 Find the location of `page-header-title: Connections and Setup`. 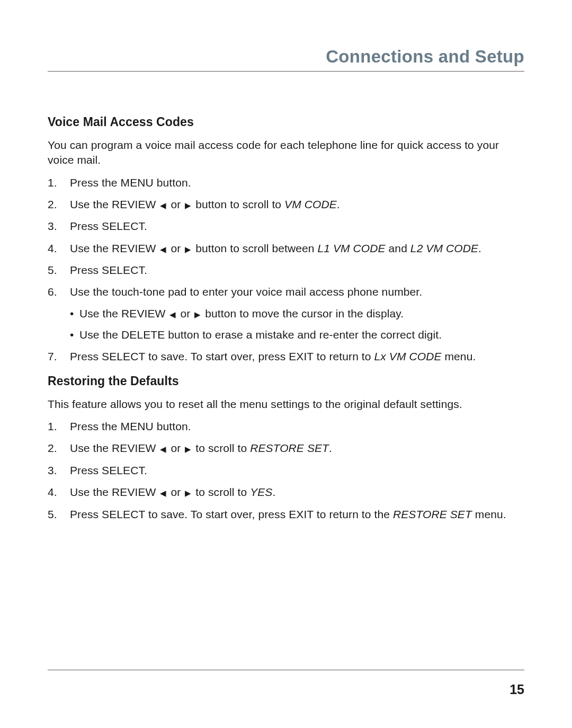

page-header-title: Connections and Setup is located at coordinates (286, 59).